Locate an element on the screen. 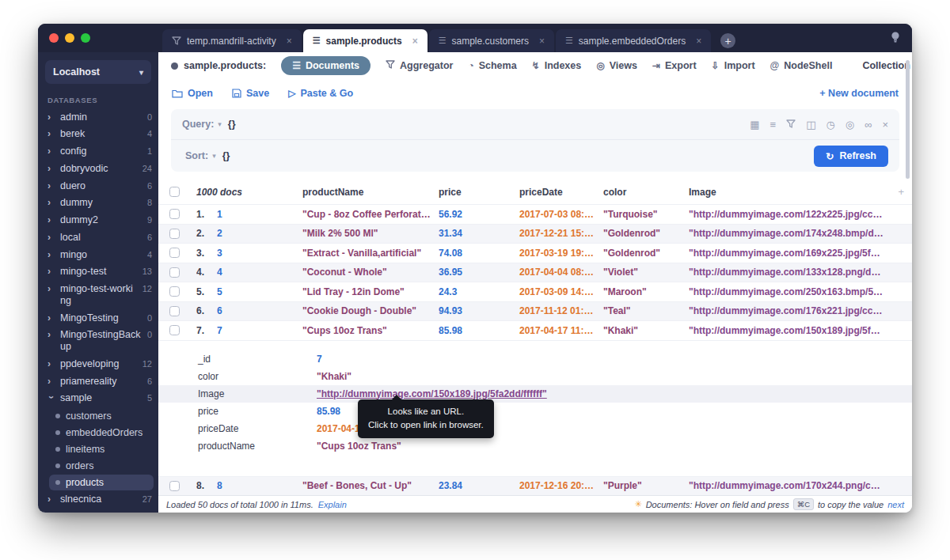 Image resolution: width=950 pixels, height=560 pixels. sidebar-item-ppdeveloping: ›ppdeveloping12 is located at coordinates (98, 364).